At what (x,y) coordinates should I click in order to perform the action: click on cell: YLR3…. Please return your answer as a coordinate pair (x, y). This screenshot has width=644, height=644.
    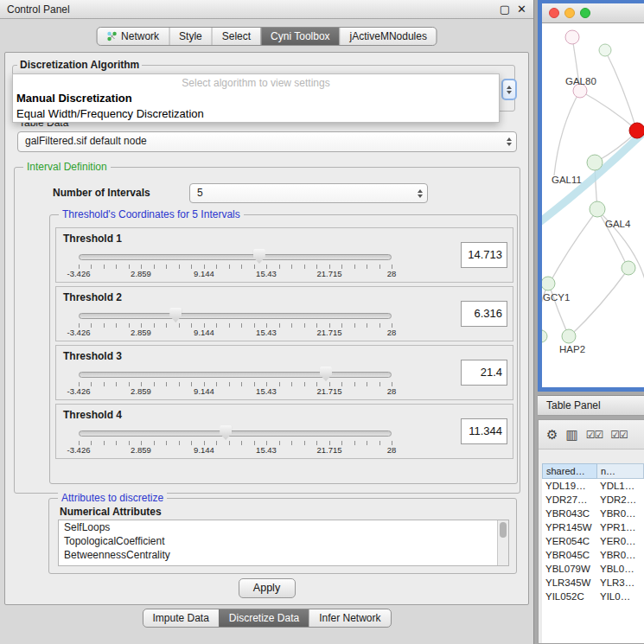
    Looking at the image, I should click on (621, 583).